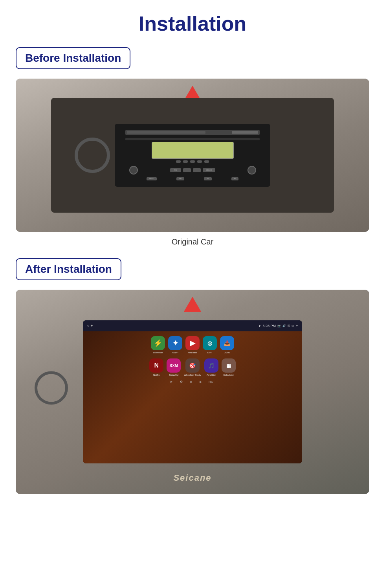  Describe the element at coordinates (227, 345) in the screenshot. I see `app-avin: 📥 AVIN` at that location.